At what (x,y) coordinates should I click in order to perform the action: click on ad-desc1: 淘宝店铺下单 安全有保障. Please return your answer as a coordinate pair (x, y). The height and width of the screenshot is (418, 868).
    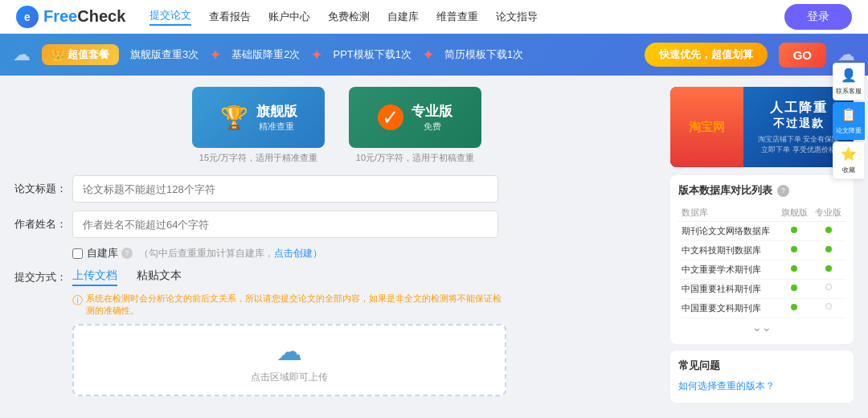
    Looking at the image, I should click on (799, 140).